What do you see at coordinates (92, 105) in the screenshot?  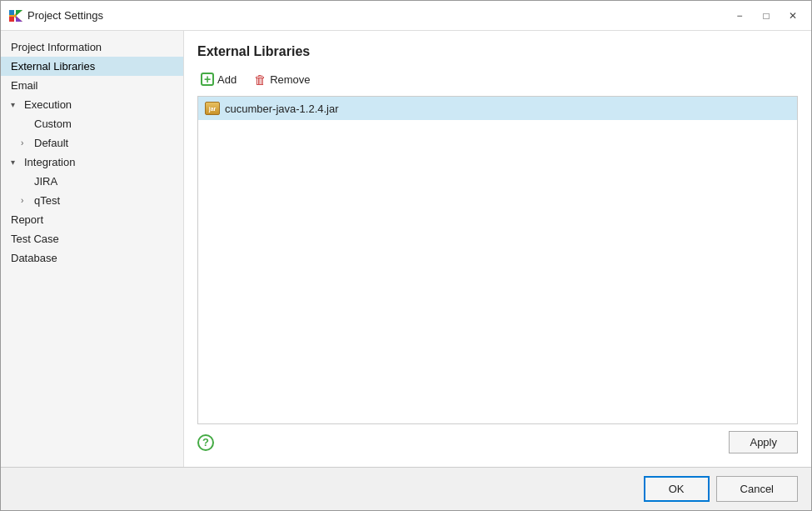 I see `sidebar-item-execution: ▾Execution` at bounding box center [92, 105].